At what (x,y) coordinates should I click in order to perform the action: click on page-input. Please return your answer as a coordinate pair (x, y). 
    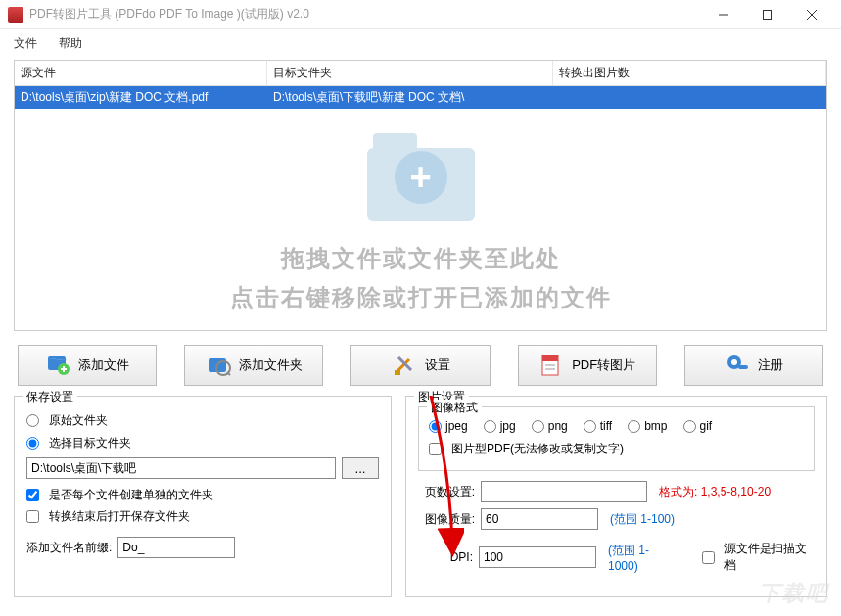
    Looking at the image, I should click on (564, 492).